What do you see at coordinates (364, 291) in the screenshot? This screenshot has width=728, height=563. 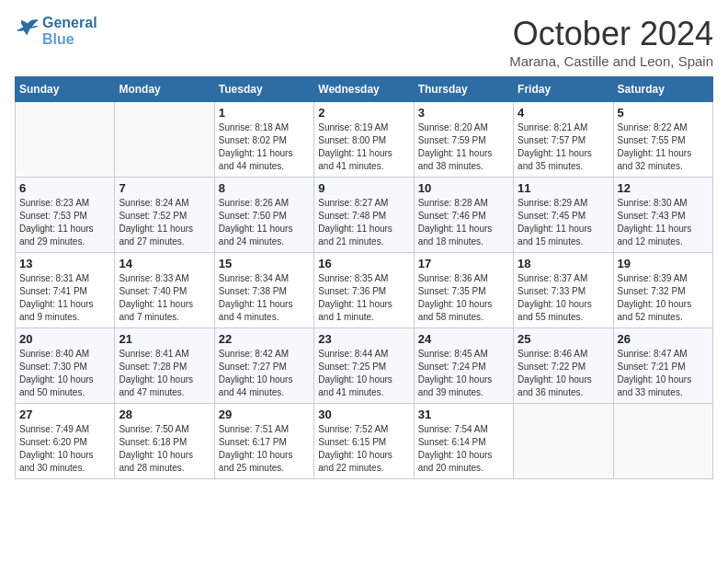 I see `week-row-3: 13Sunrise: 8:31 AM Sunset: 7:41 PM Dayli…` at bounding box center [364, 291].